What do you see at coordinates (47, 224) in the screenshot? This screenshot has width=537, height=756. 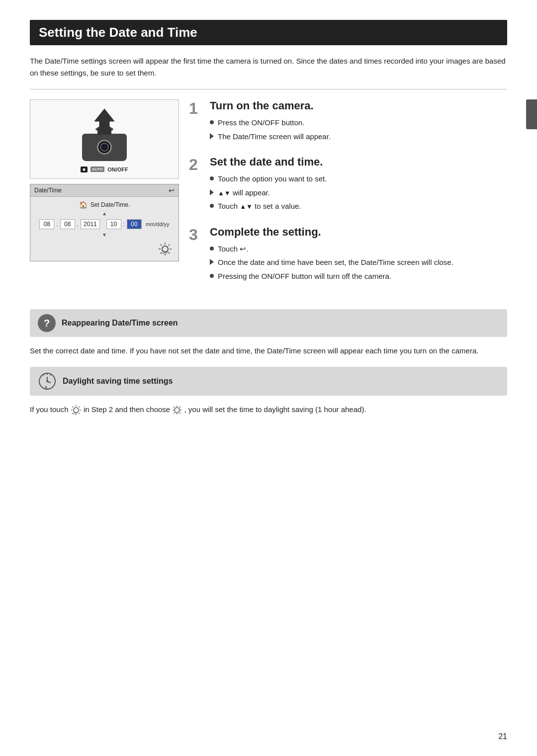 I see `dt-month-field: 08` at bounding box center [47, 224].